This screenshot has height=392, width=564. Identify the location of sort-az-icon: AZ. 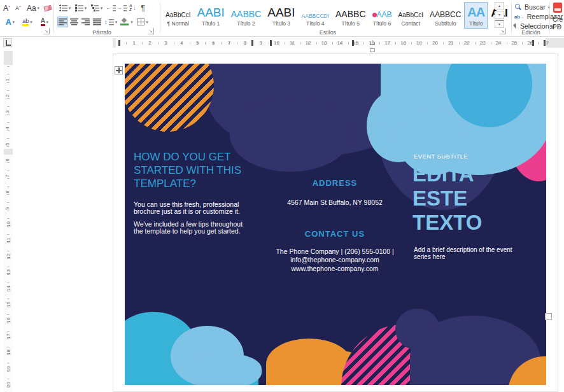
(130, 8).